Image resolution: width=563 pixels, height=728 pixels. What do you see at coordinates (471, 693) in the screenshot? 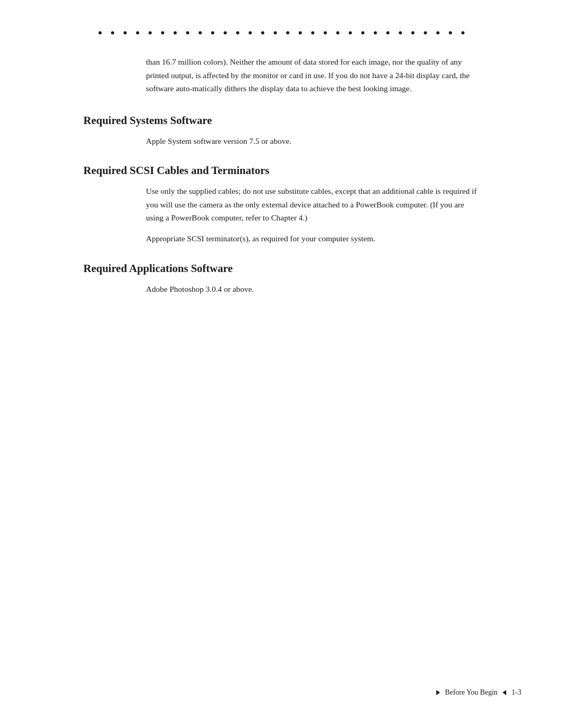
I see `footer-chapter-label: Before You Begin` at bounding box center [471, 693].